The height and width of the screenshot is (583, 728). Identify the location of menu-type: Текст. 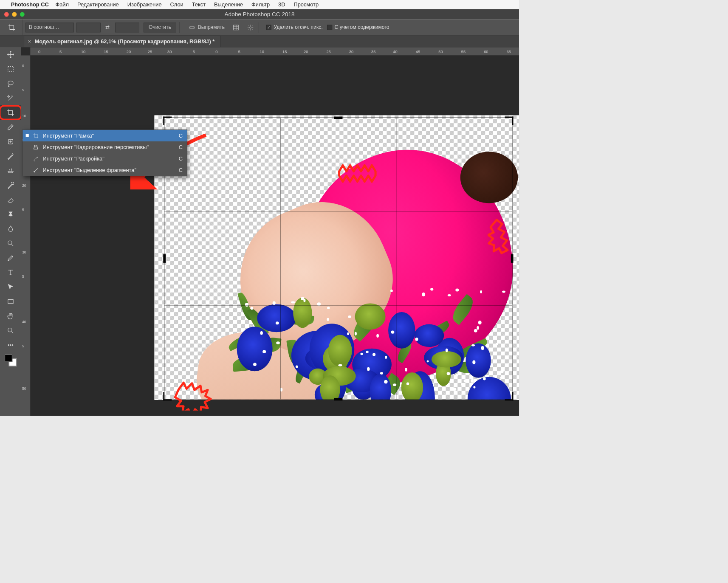
(199, 4).